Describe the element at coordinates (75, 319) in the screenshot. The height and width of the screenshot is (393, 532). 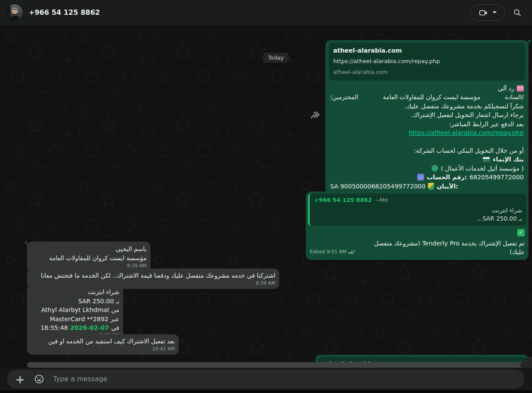
I see `purchase-line: عبر MasterCard **2892` at that location.